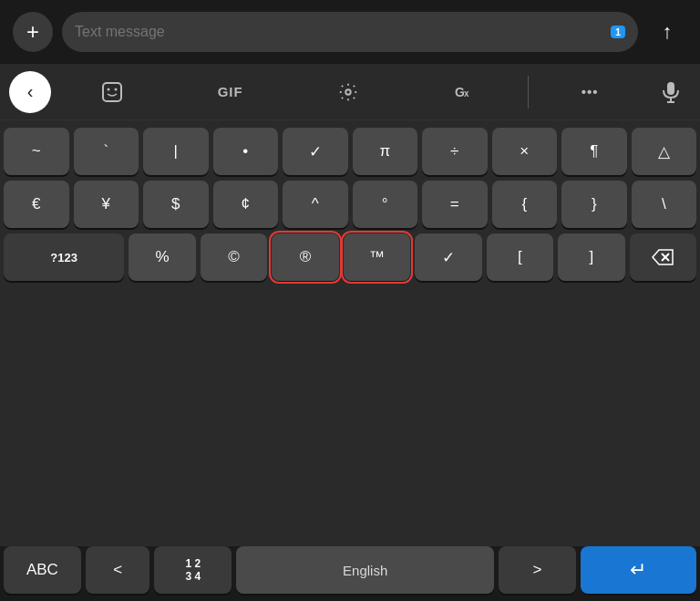 The width and height of the screenshot is (700, 601). I want to click on text-input, so click(340, 32).